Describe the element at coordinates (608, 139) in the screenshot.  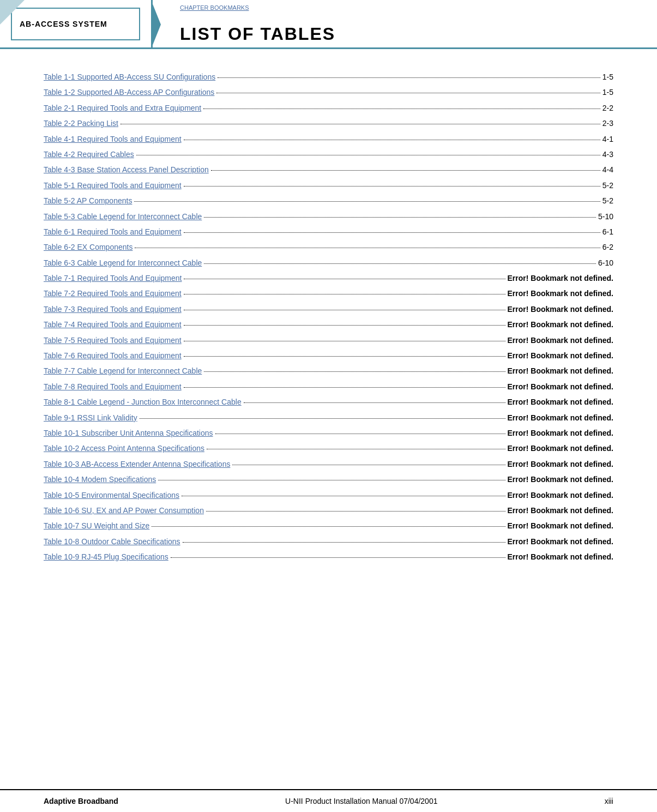
I see `toc-page: 4-1` at that location.